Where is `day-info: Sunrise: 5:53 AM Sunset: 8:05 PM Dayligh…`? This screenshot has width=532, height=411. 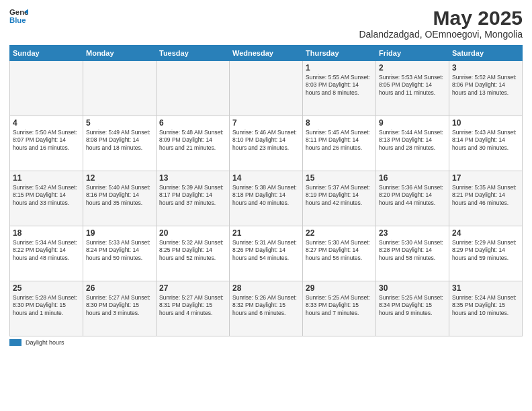
day-info: Sunrise: 5:53 AM Sunset: 8:05 PM Dayligh… is located at coordinates (412, 85).